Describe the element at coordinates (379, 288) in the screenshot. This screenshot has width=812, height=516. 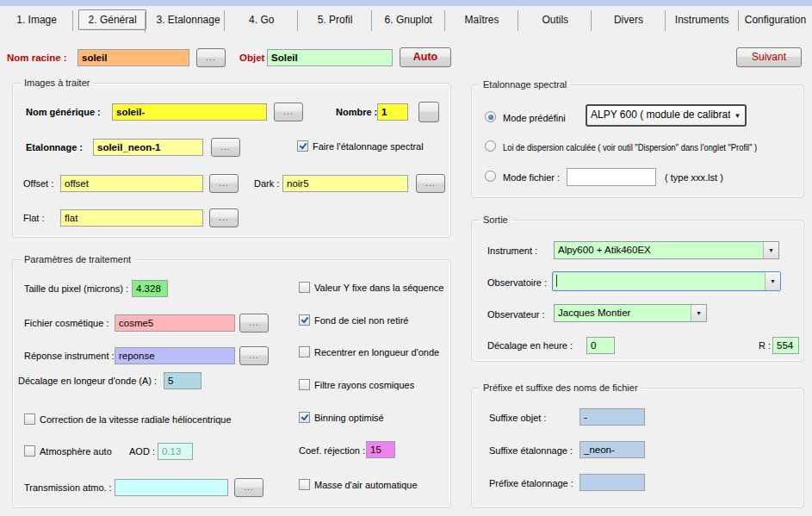
I see `valeur-y-label: Valeur Y fixe dans la séquence` at that location.